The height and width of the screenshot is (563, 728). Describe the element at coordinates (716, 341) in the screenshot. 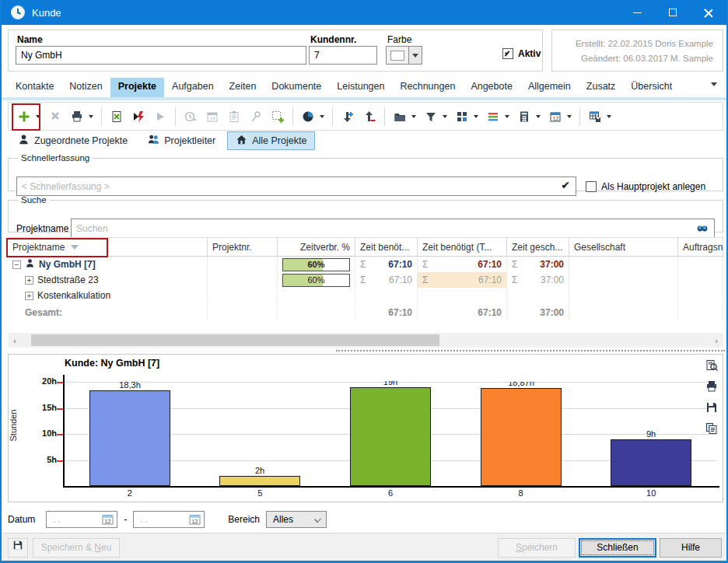

I see `scroll-right-icon: ›` at that location.